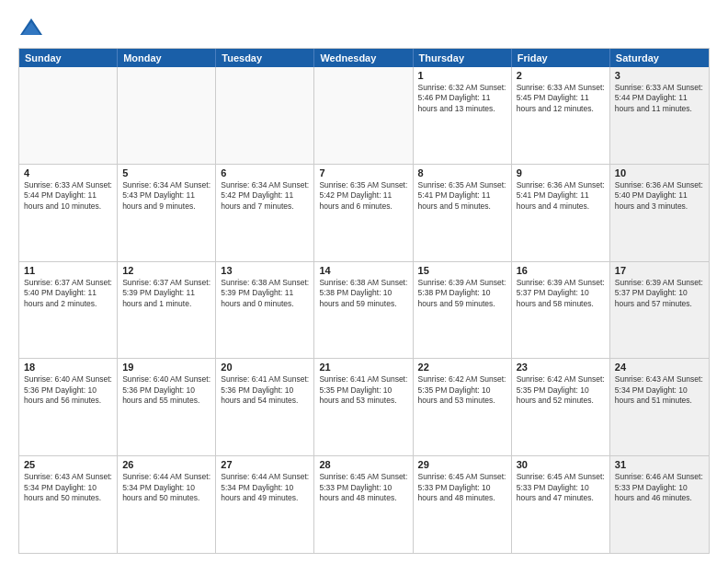  I want to click on logo, so click(33, 28).